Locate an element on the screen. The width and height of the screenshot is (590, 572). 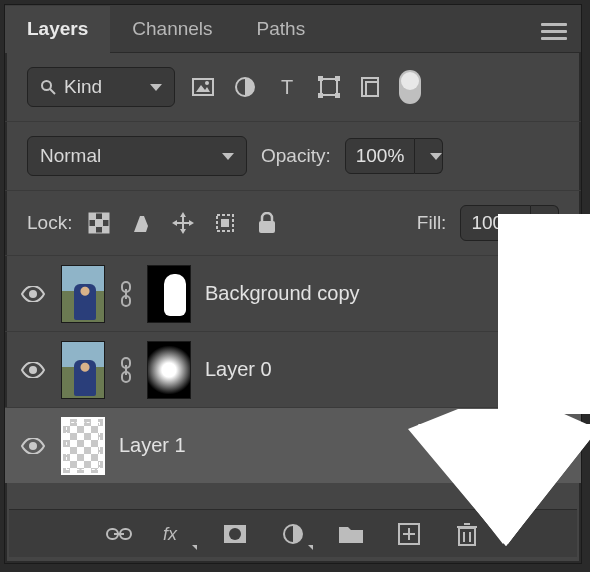
svg-text: T is located at coordinates (287, 87).